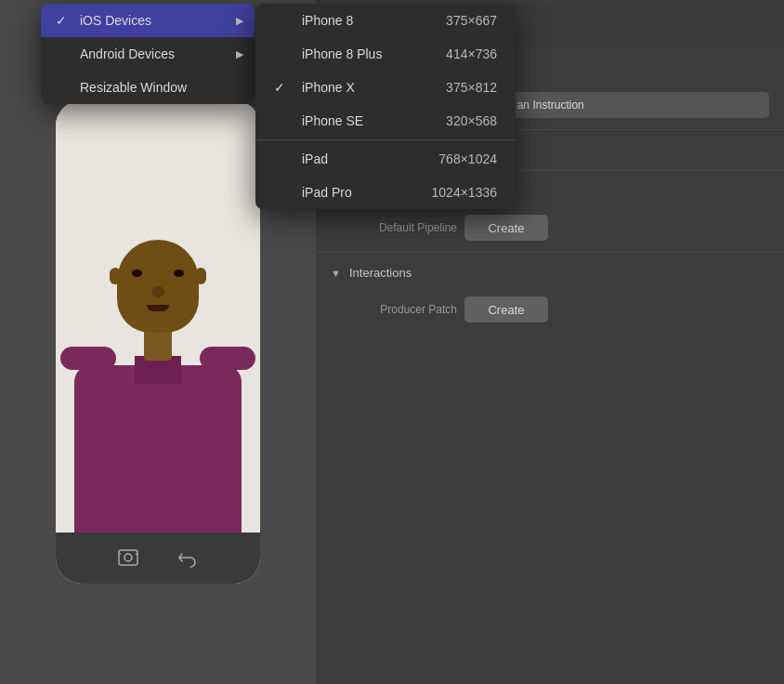 This screenshot has height=684, width=784. I want to click on iphone8-name: iPhone 8, so click(370, 20).